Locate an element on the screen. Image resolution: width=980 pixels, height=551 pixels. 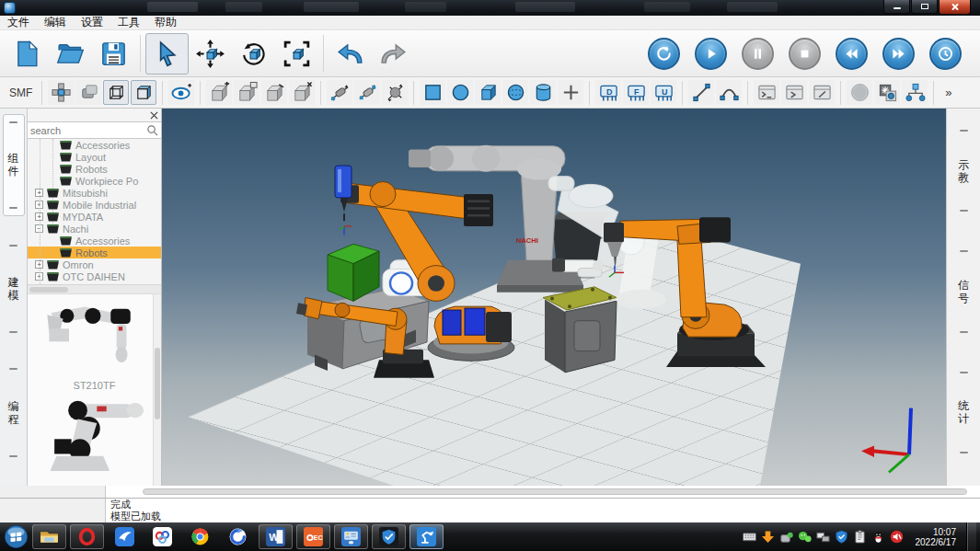
fast-forward-button is located at coordinates (898, 53).